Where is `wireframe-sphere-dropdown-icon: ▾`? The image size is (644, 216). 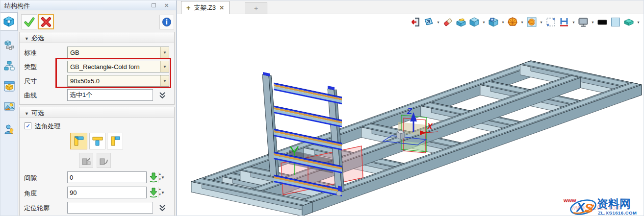 wireframe-sphere-dropdown-icon: ▾ is located at coordinates (522, 23).